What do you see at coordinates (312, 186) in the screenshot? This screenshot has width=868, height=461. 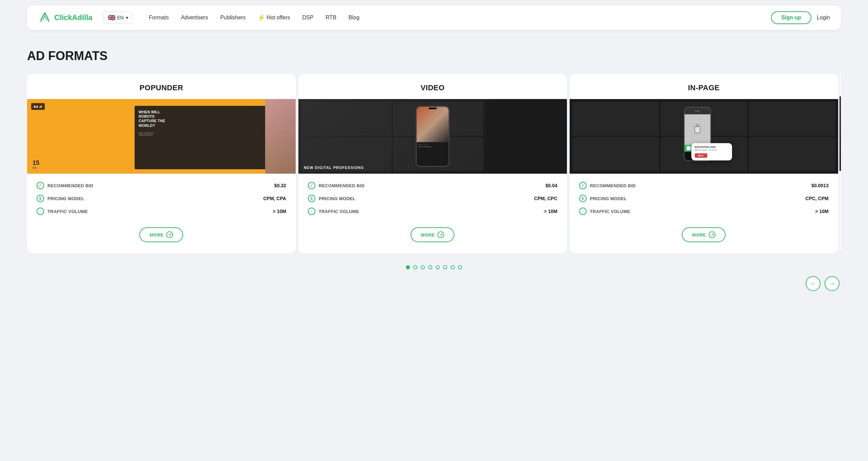 I see `checkmark-icon-video: ✓` at bounding box center [312, 186].